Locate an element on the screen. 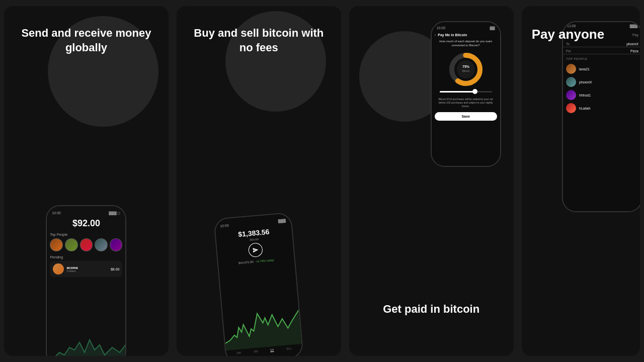 The image size is (644, 362). signal-4: ▓▓▓ is located at coordinates (634, 26).